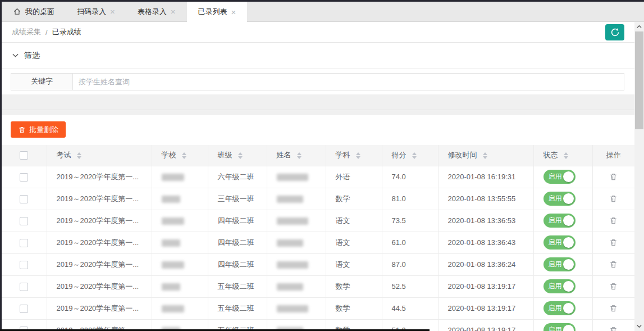 This screenshot has height=331, width=644. What do you see at coordinates (410, 155) in the screenshot?
I see `column-header: 得分` at bounding box center [410, 155].